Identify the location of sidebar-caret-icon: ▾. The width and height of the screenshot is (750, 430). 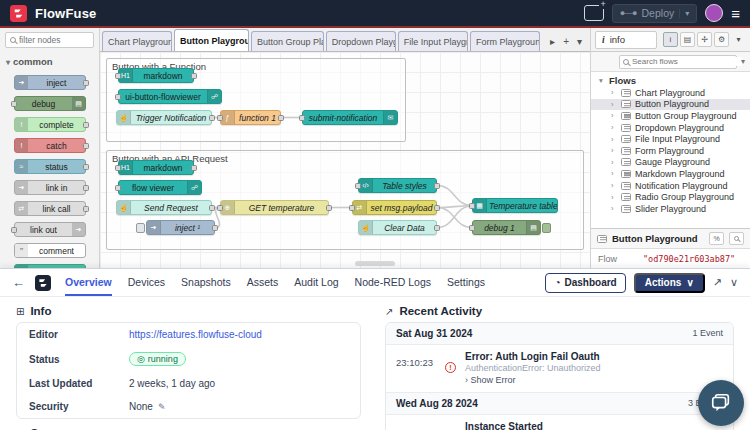
(738, 40).